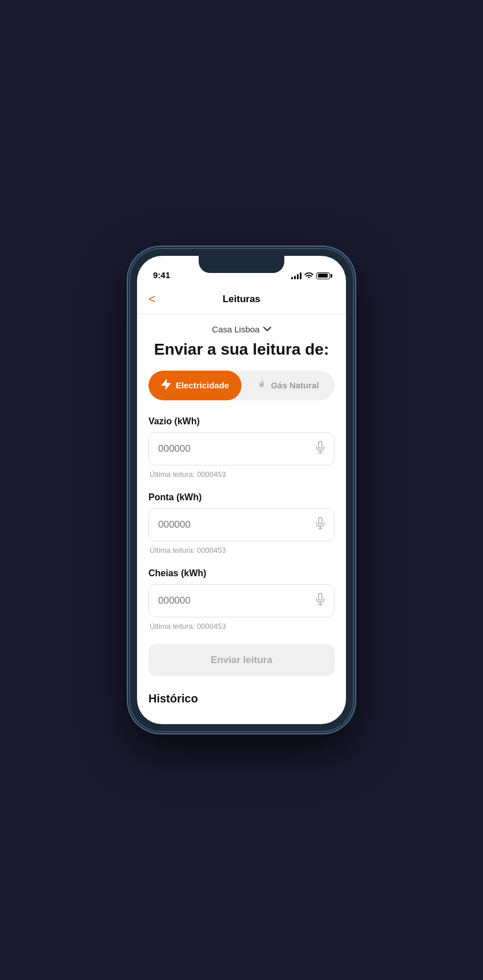 Image resolution: width=483 pixels, height=980 pixels. What do you see at coordinates (320, 524) in the screenshot?
I see `mic-icon-ponta` at bounding box center [320, 524].